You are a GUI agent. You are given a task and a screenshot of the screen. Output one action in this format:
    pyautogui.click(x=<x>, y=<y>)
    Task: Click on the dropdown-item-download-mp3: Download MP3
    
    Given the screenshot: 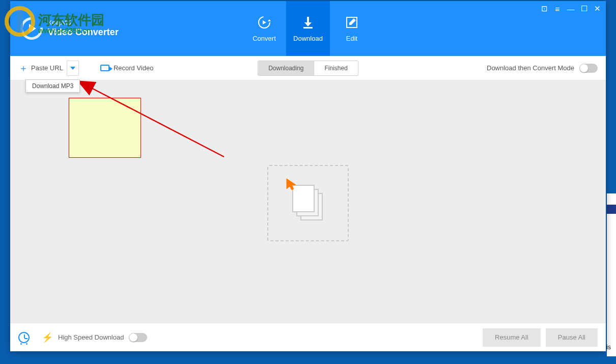 What is the action you would take?
    pyautogui.click(x=53, y=86)
    